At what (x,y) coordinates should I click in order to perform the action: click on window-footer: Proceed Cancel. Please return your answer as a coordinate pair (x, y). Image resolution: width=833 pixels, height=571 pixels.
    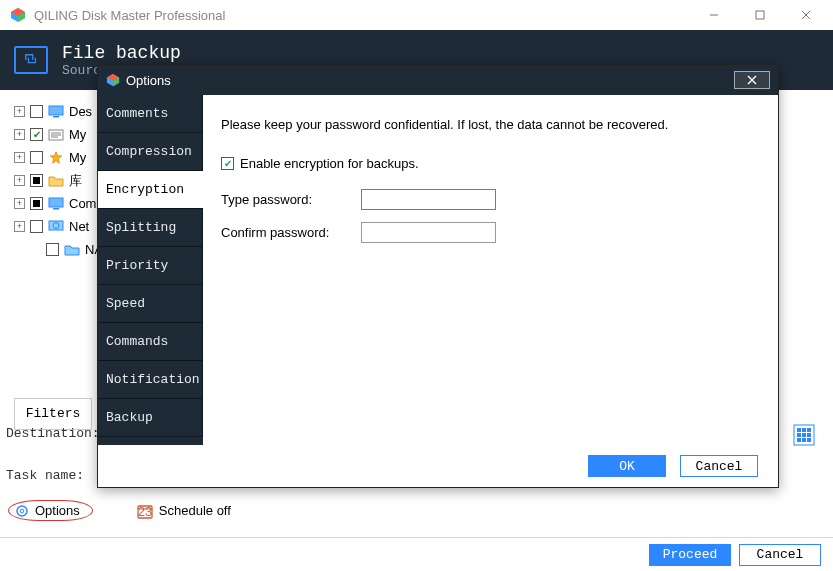
    Looking at the image, I should click on (416, 554).